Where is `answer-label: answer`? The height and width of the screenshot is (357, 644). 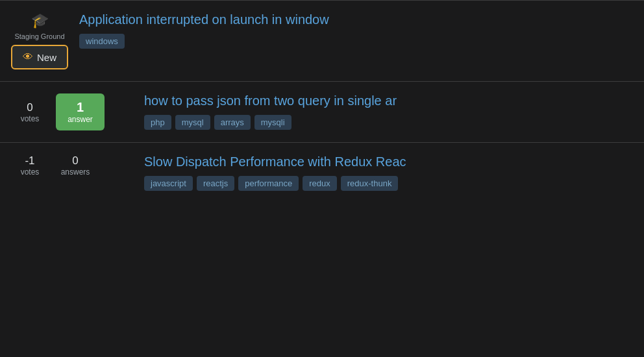 answer-label: answer is located at coordinates (80, 119).